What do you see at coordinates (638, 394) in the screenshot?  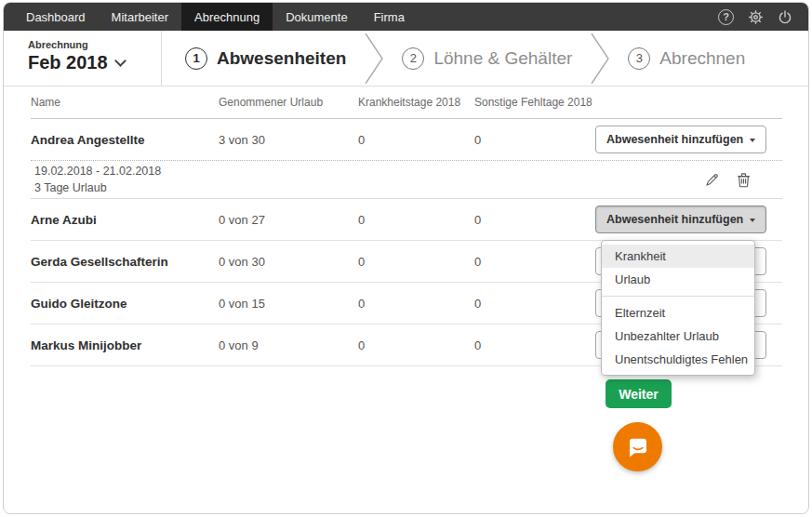 I see `weiter-button: Weiter` at bounding box center [638, 394].